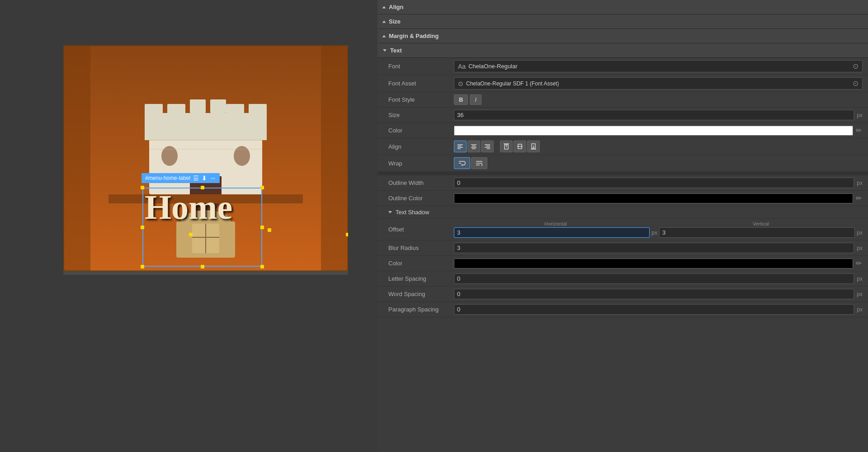 Image resolution: width=868 pixels, height=452 pixels. Describe the element at coordinates (421, 66) in the screenshot. I see `font-label: Font` at that location.